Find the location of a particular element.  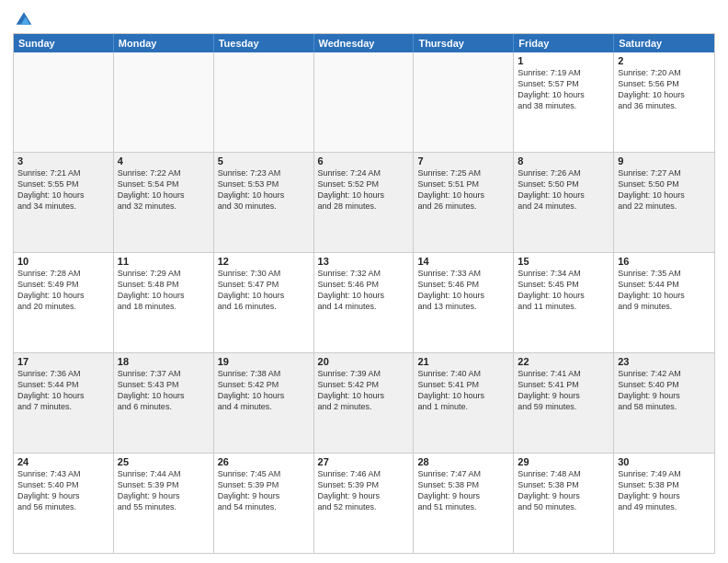

day-cell-27: 27Sunrise: 7:46 AM Sunset: 5:39 PM Dayli… is located at coordinates (364, 503).